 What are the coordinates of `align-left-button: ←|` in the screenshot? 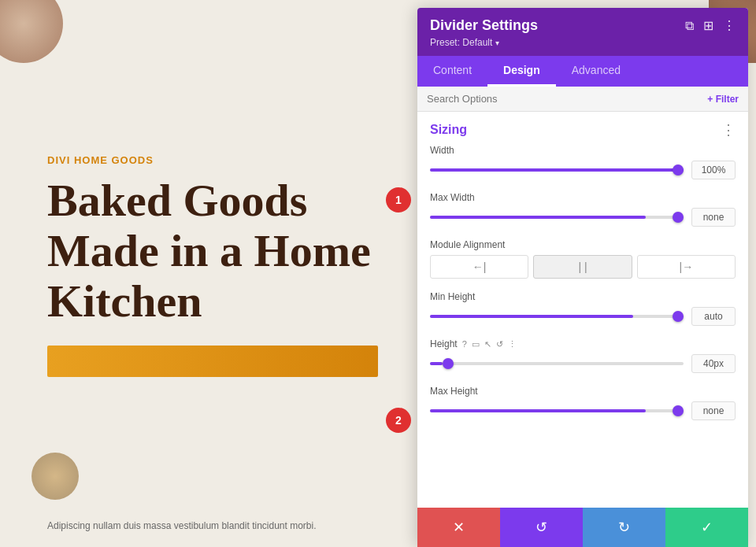 It's located at (479, 267).